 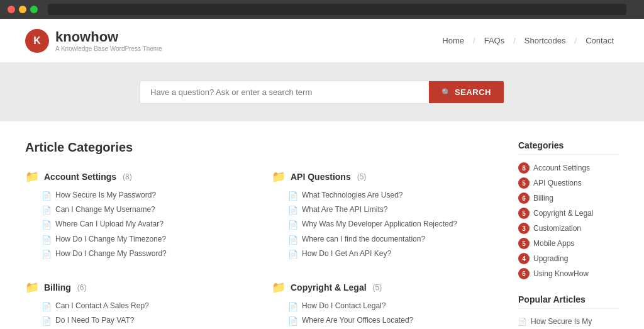 I want to click on logo: K knowhow A Knowledge Base WordPress The…, so click(x=94, y=41).